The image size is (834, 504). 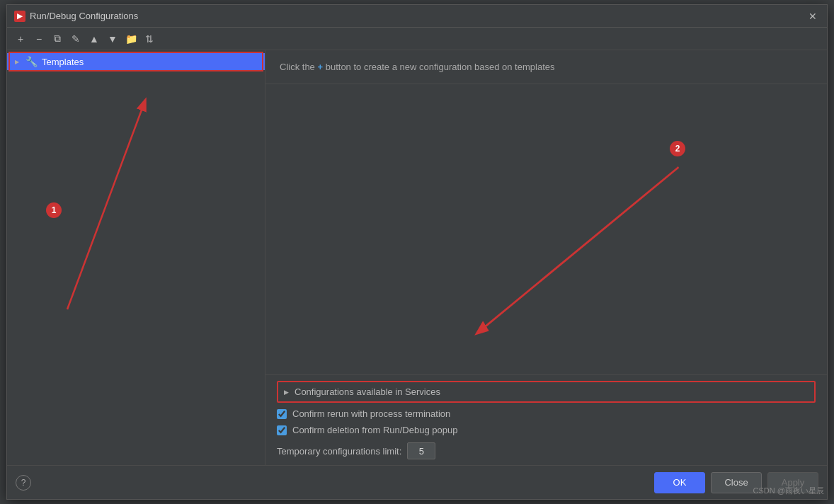 I want to click on title-bar-left: ▶ Run/Debug Configurations, so click(x=76, y=16).